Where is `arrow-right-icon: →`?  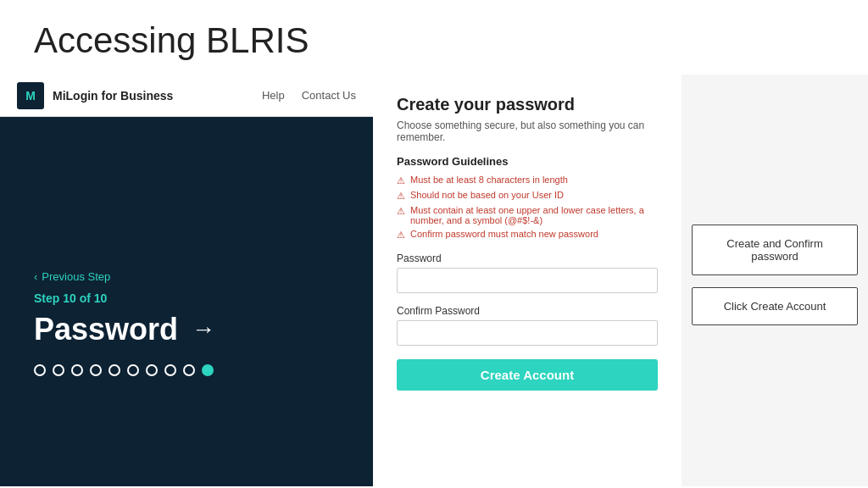
arrow-right-icon: → is located at coordinates (203, 330).